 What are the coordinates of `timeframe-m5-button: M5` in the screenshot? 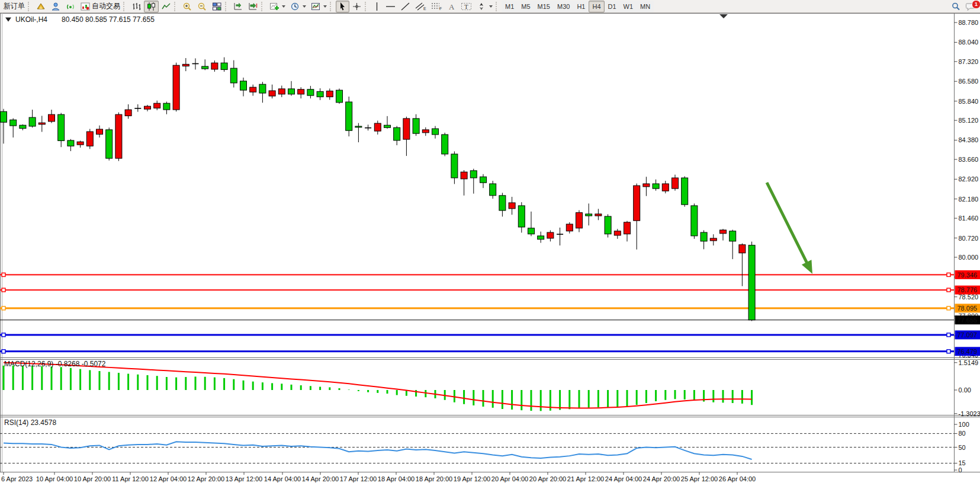 It's located at (526, 7).